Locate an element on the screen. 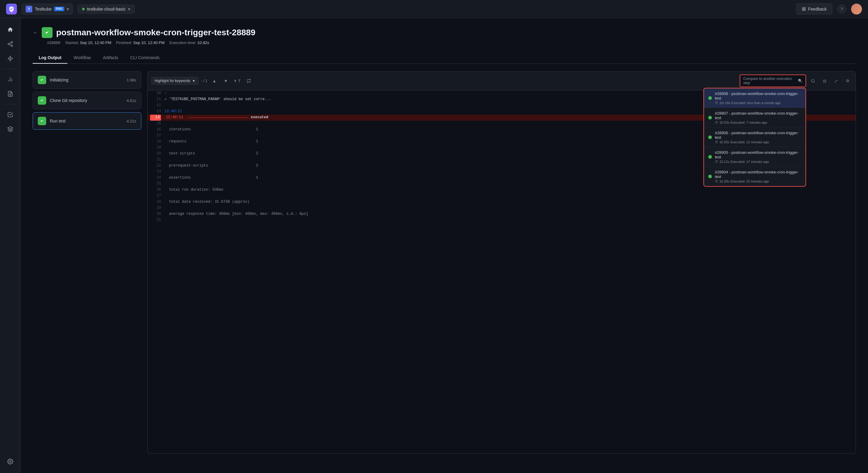 This screenshot has width=868, height=473. dropdown-info-28907: #28907 - postman-workflow-smoke-cron-tri… is located at coordinates (758, 118).